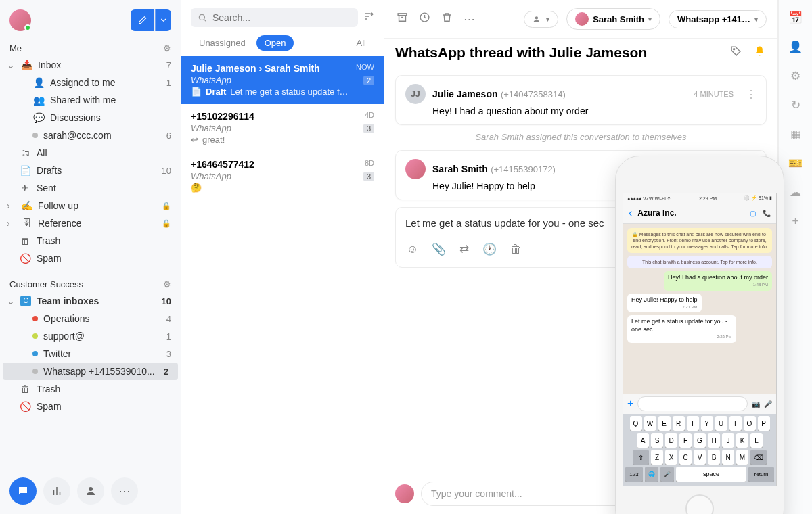 This screenshot has height=514, width=812. Describe the element at coordinates (413, 250) in the screenshot. I see `emoji-button: ☺` at that location.